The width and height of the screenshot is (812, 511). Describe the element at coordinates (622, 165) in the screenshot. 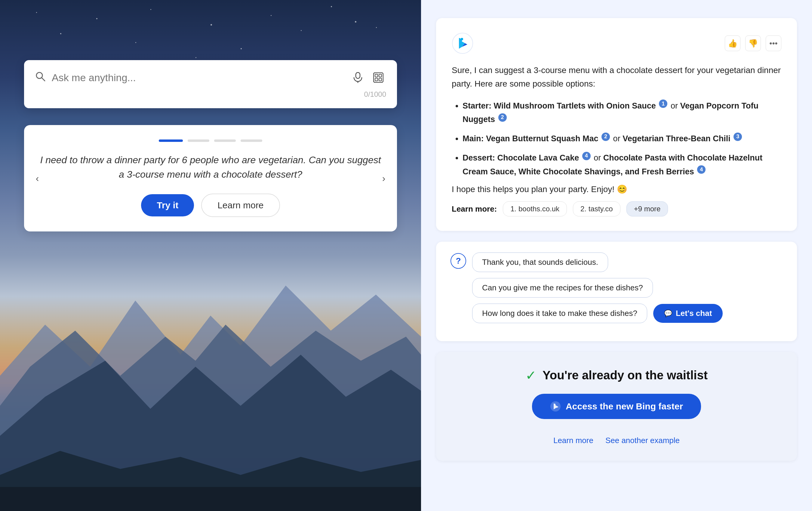

I see `list-item: Dessert: Chocolate Lava Cake 4 or Chocol…` at that location.